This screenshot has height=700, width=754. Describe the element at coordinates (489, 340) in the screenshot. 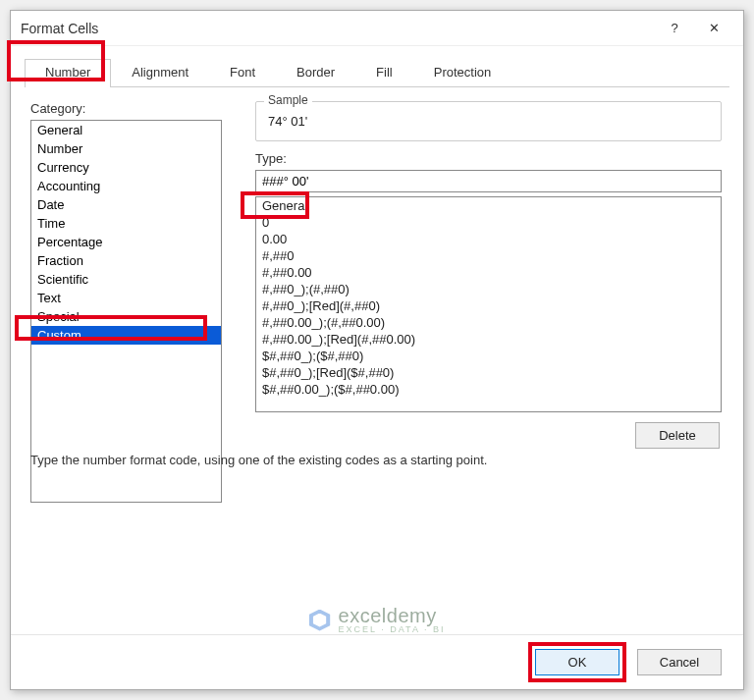

I see `format-code-item: #,##0.00_);[Red](#,##0.00)` at that location.